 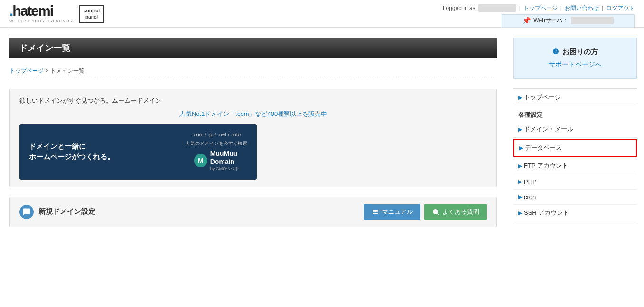 I want to click on sidebar-item-ssh: ▶ SSH アカウント, so click(x=575, y=213).